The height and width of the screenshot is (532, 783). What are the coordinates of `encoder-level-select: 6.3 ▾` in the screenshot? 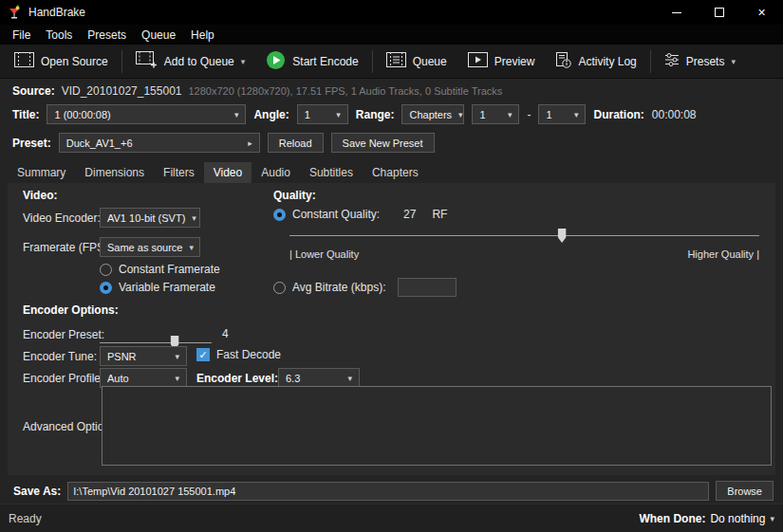 It's located at (319, 377).